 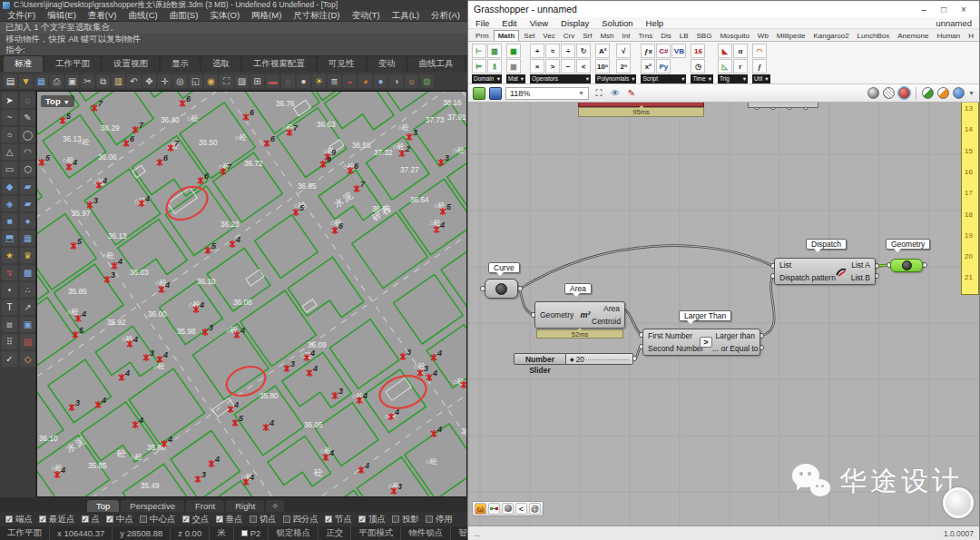 I want to click on osnap-toggle-顶点: ✓顶点, so click(x=372, y=519).